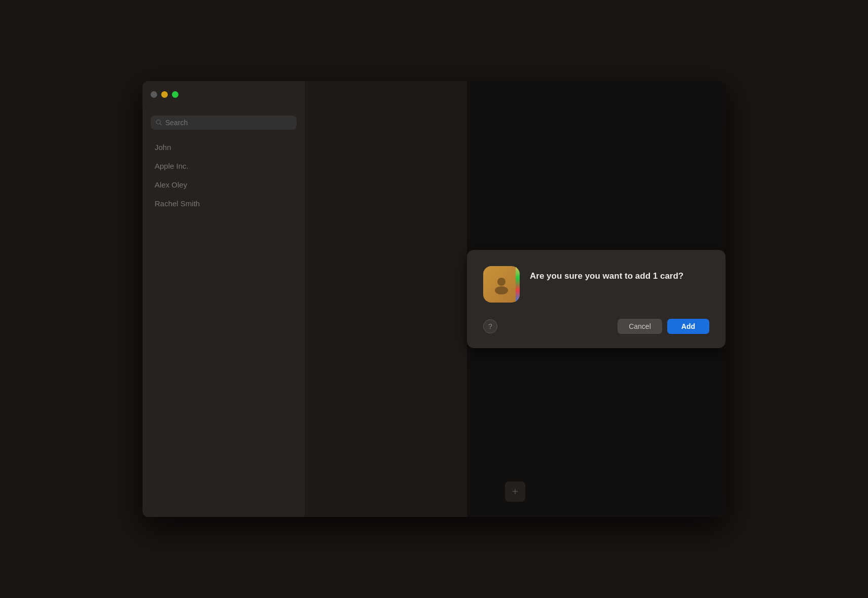 This screenshot has width=868, height=598. Describe the element at coordinates (596, 299) in the screenshot. I see `confirmation-dialog: Are you sure you want to add 1 card? ? C…` at that location.